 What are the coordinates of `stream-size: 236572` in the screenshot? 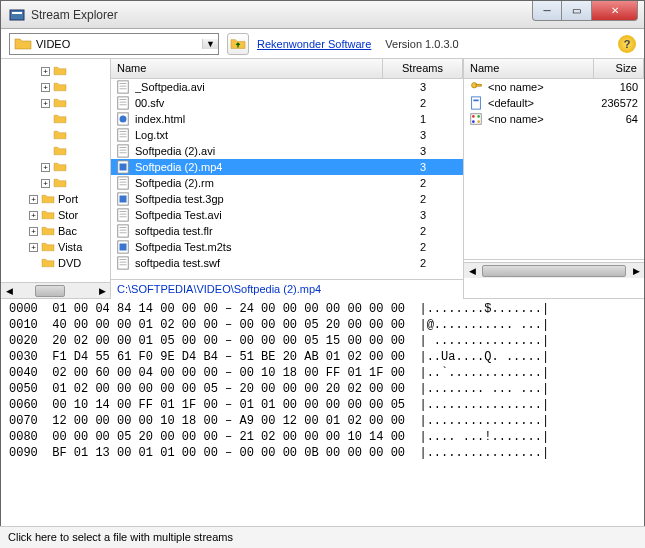 It's located at (619, 103).